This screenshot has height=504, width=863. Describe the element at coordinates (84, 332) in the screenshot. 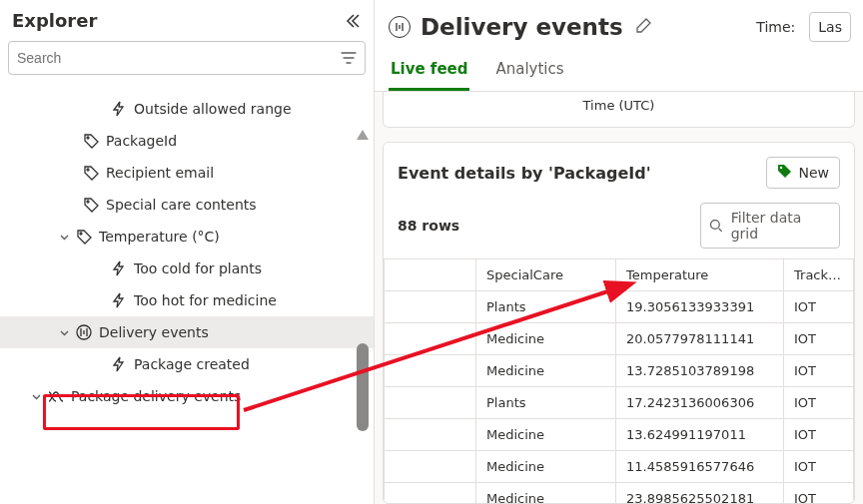

I see `stream-icon` at that location.